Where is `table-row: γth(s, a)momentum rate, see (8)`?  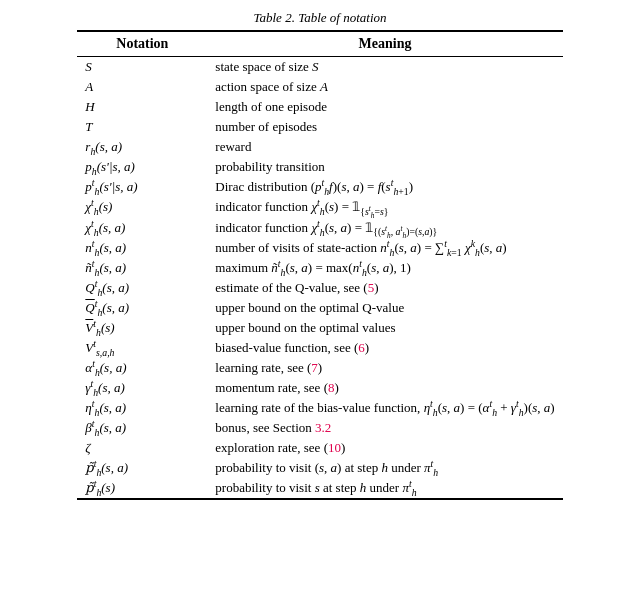
table-row: γth(s, a)momentum rate, see (8) is located at coordinates (320, 388).